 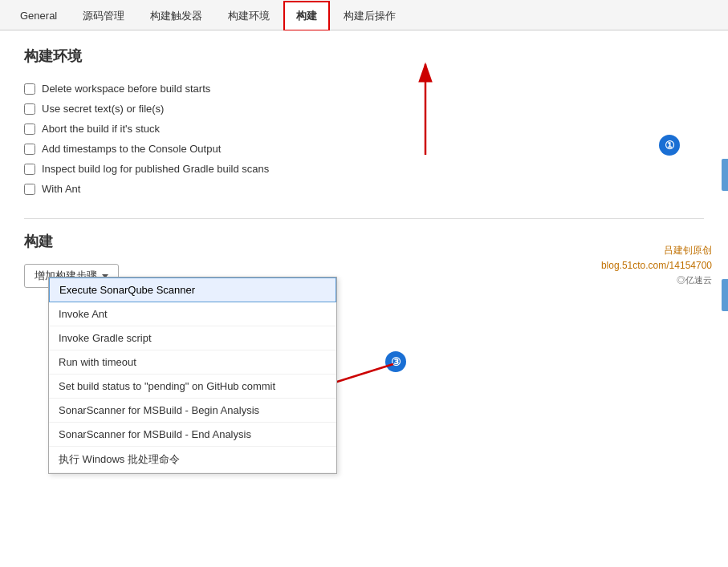 What do you see at coordinates (193, 460) in the screenshot?
I see `dropdown-item-windows-batch: 执行 Windows 批处理命令` at bounding box center [193, 460].